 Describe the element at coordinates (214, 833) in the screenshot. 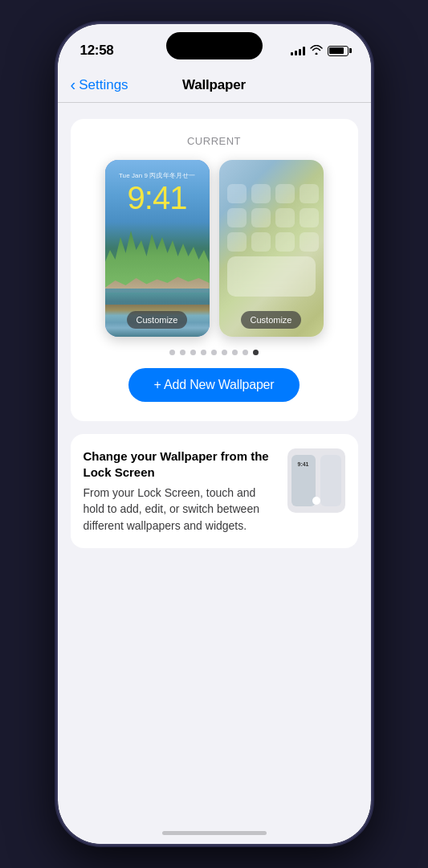

I see `home-bar` at that location.